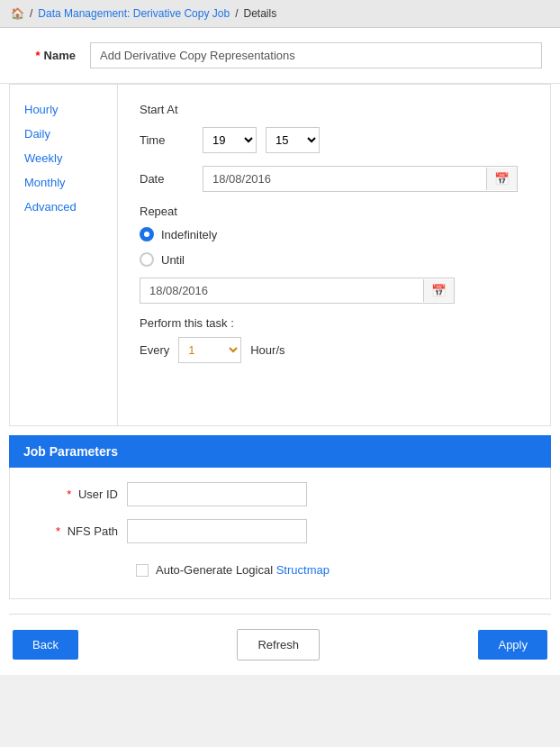 The width and height of the screenshot is (560, 747). I want to click on breadcrumb: 🏠 / Data Management: Derivative Copy Job…, so click(280, 14).